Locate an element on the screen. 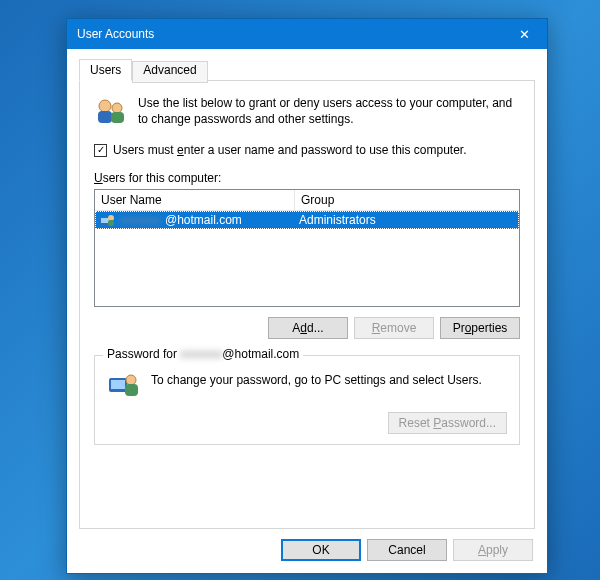 The image size is (600, 580). reset-password-button: Reset Password... is located at coordinates (448, 423).